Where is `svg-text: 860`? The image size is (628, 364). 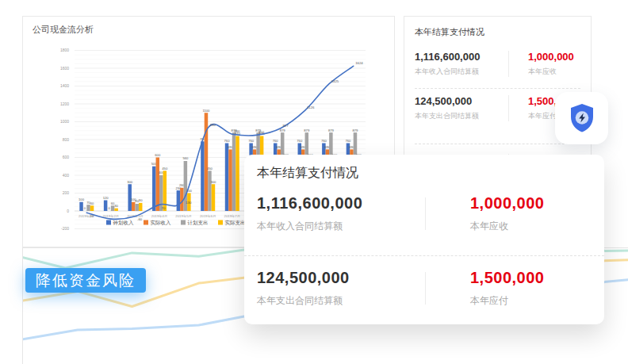 svg-text: 860 is located at coordinates (237, 132).